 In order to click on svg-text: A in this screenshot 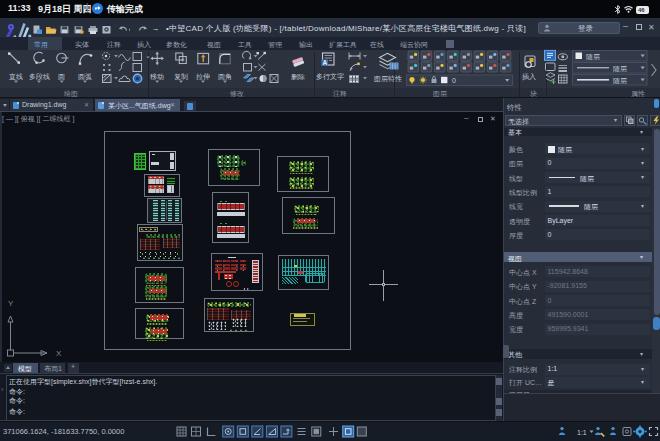, I will do `click(326, 62)`.